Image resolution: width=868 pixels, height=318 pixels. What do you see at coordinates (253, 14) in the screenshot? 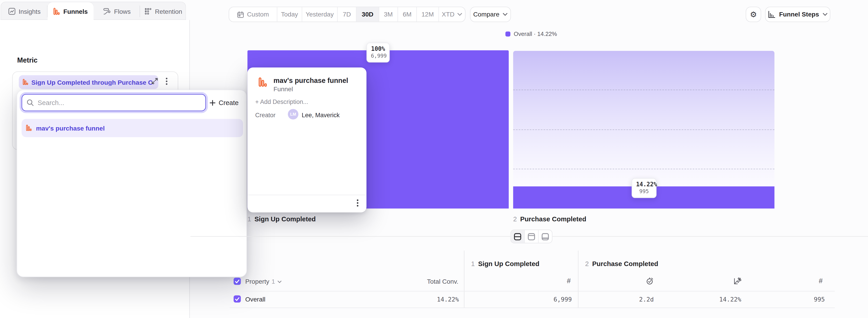
I see `range-custom: Custom` at bounding box center [253, 14].